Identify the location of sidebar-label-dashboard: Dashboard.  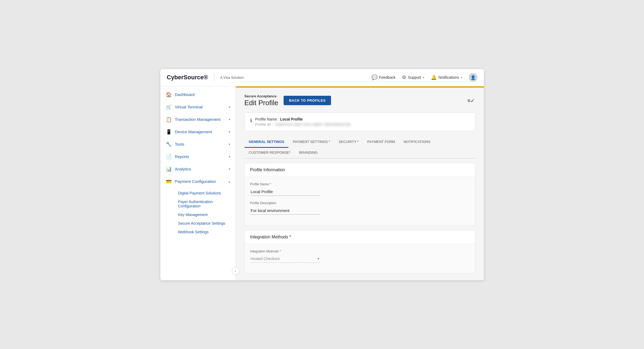
(203, 94).